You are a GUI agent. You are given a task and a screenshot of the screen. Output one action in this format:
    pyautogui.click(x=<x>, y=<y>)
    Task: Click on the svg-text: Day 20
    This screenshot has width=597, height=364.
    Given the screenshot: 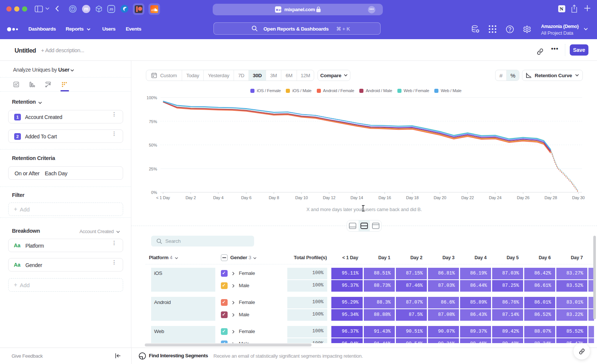 What is the action you would take?
    pyautogui.click(x=440, y=198)
    